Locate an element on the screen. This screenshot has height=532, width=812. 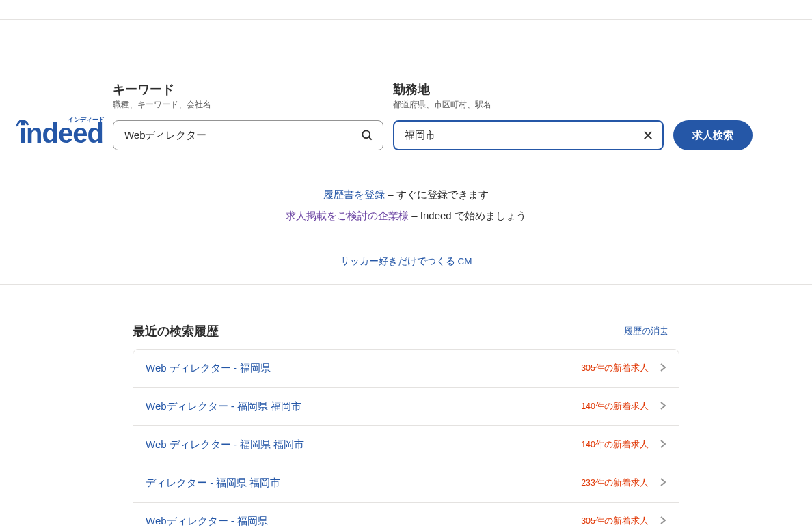
recent-item: Web ディレクター - 福岡県 福岡市 140件の新着求人 is located at coordinates (406, 445).